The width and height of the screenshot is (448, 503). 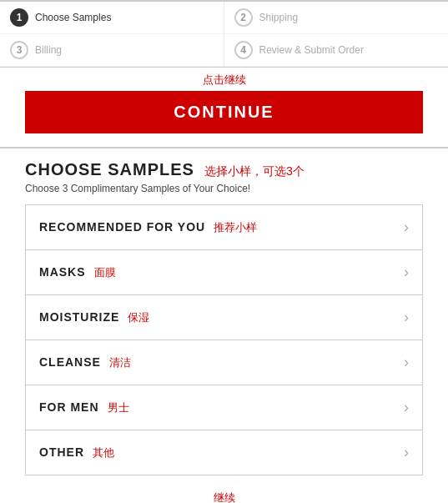 I want to click on category-item-formen: FOR MEN 男士 ›, so click(x=224, y=408).